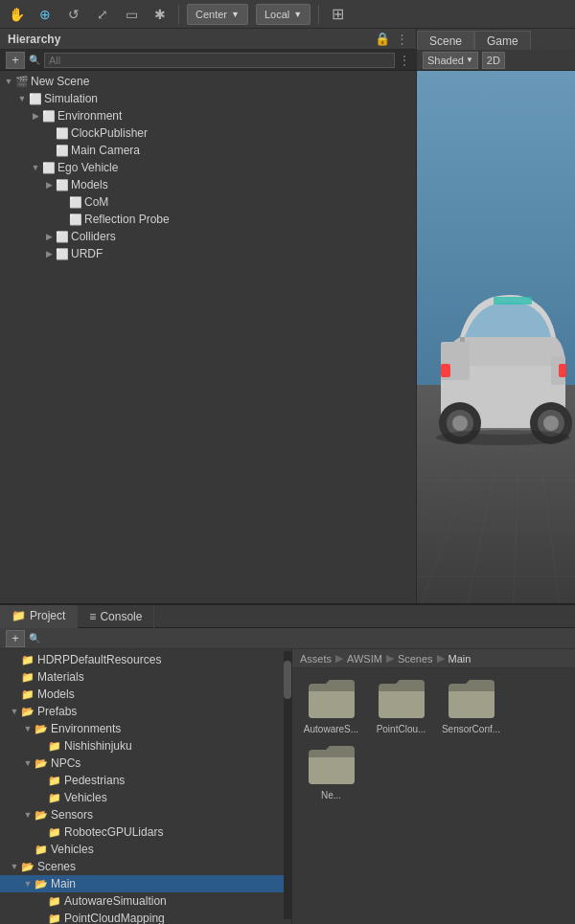 The image size is (575, 924). What do you see at coordinates (49, 168) in the screenshot?
I see `ego-vehicle-icon: ⬜` at bounding box center [49, 168].